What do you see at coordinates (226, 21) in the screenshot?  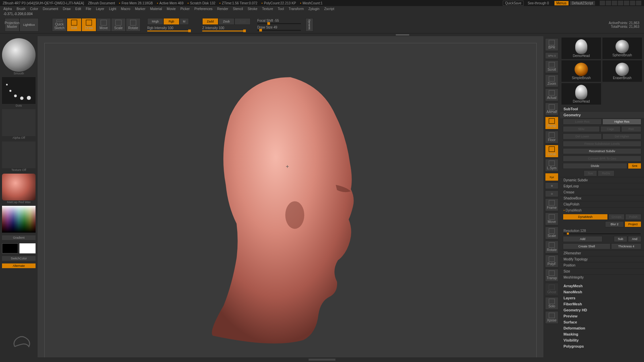 I see `zsub-button: Zsub` at bounding box center [226, 21].